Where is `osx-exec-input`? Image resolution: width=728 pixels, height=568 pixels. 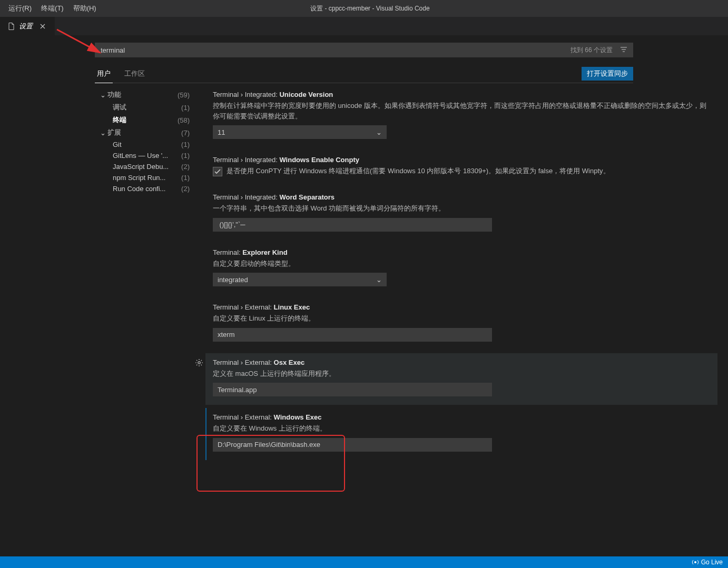
osx-exec-input is located at coordinates (352, 390).